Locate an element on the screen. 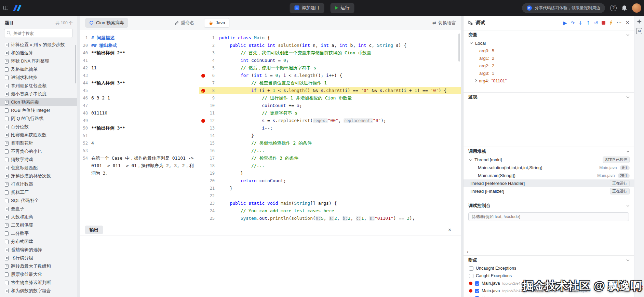 The height and width of the screenshot is (297, 644). language-tab-java: Java is located at coordinates (217, 23).